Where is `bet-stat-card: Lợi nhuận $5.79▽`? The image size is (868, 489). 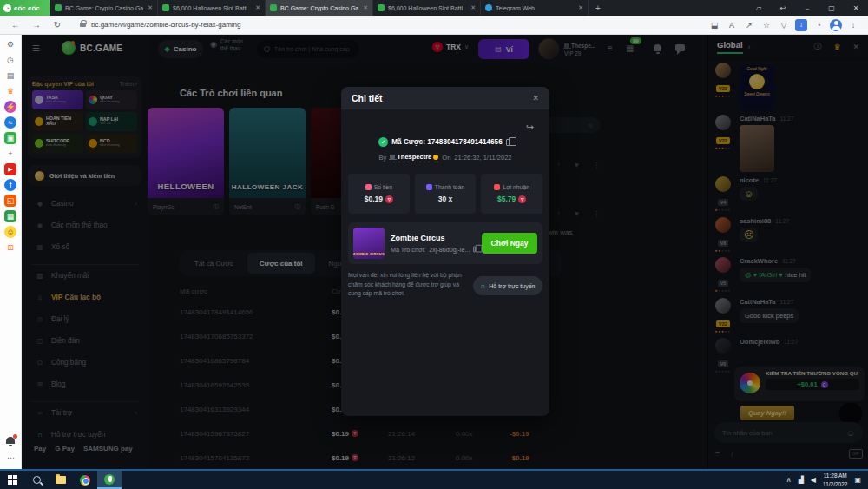 bet-stat-card: Lợi nhuận $5.79▽ is located at coordinates (512, 194).